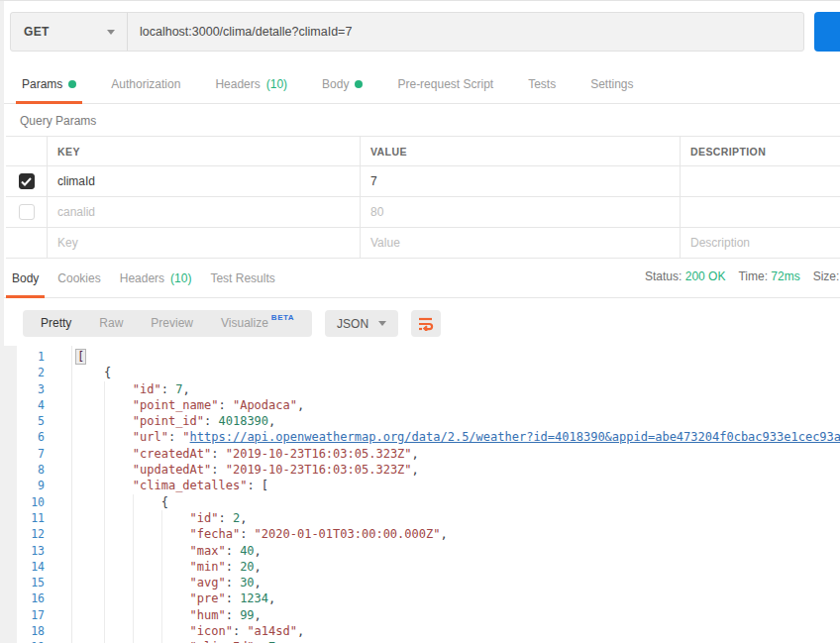 This screenshot has height=643, width=840. What do you see at coordinates (91, 373) in the screenshot?
I see `code-line-content: {` at bounding box center [91, 373].